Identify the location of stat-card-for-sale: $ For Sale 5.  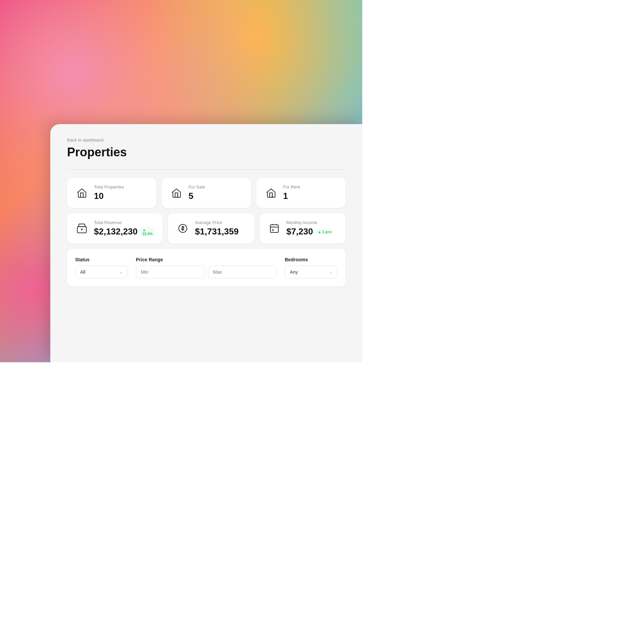
(206, 193).